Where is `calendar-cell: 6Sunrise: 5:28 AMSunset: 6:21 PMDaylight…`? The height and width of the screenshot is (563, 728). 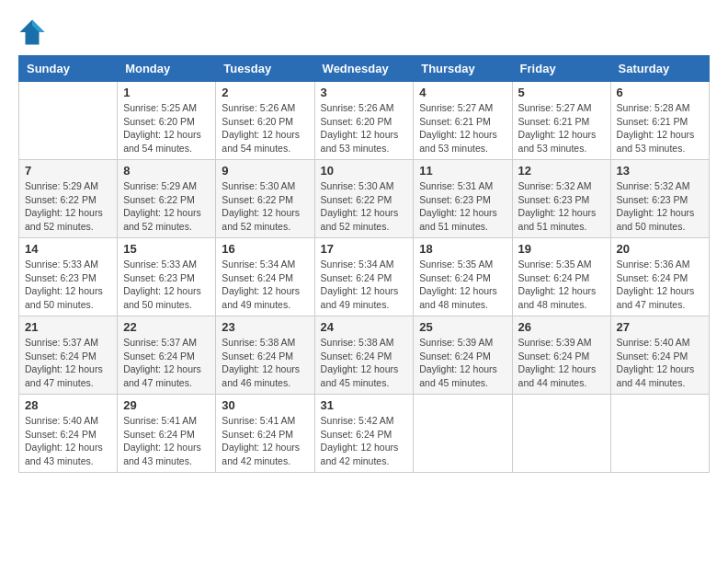
calendar-cell: 6Sunrise: 5:28 AMSunset: 6:21 PMDaylight… is located at coordinates (660, 121).